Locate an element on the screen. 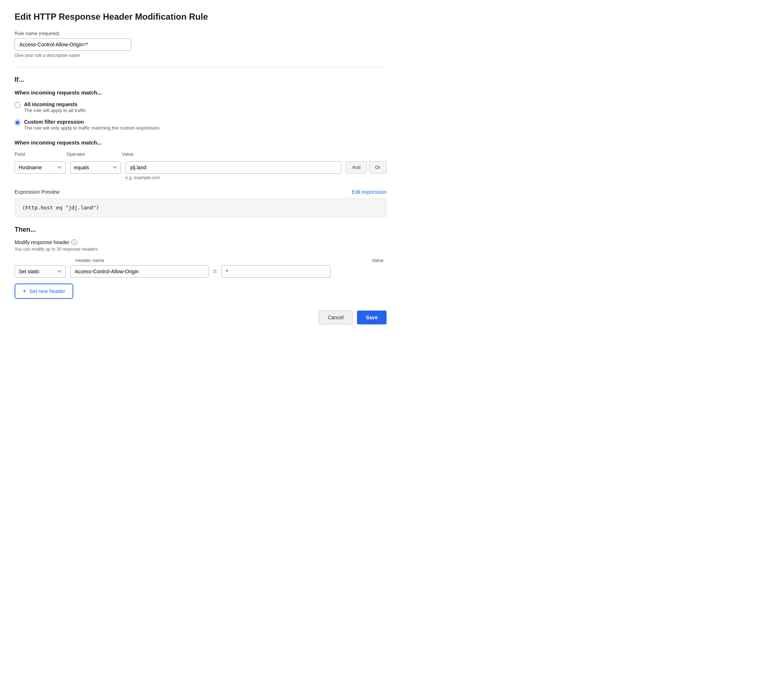 This screenshot has height=686, width=784. radio-group: All incoming requests The rule will appl… is located at coordinates (200, 116).